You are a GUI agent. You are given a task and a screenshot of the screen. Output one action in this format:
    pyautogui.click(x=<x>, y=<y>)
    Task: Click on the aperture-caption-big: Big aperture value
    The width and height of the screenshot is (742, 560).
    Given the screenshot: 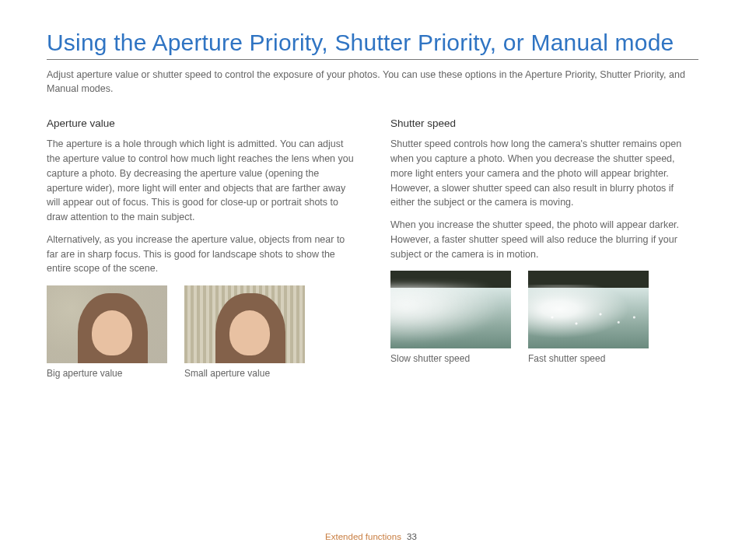 What is the action you would take?
    pyautogui.click(x=107, y=373)
    